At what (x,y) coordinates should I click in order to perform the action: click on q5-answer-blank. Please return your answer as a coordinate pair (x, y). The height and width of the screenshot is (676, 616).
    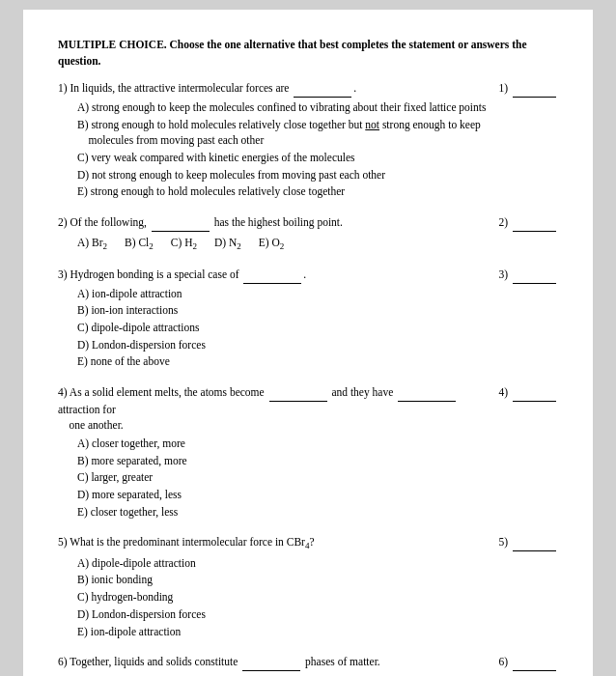
    Looking at the image, I should click on (535, 543).